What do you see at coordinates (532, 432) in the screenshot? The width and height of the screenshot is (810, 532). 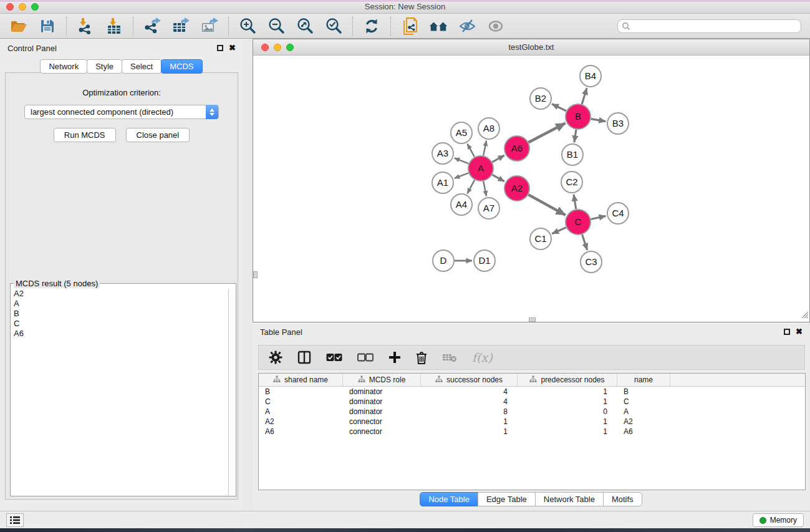 I see `table-row: A6connector11A6` at bounding box center [532, 432].